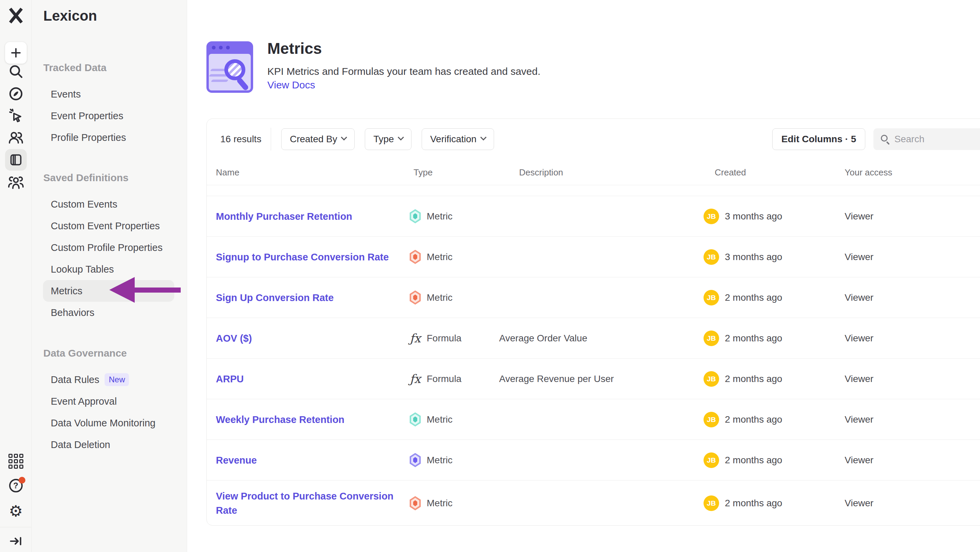 The height and width of the screenshot is (552, 980). What do you see at coordinates (294, 48) in the screenshot?
I see `page-title: Metrics` at bounding box center [294, 48].